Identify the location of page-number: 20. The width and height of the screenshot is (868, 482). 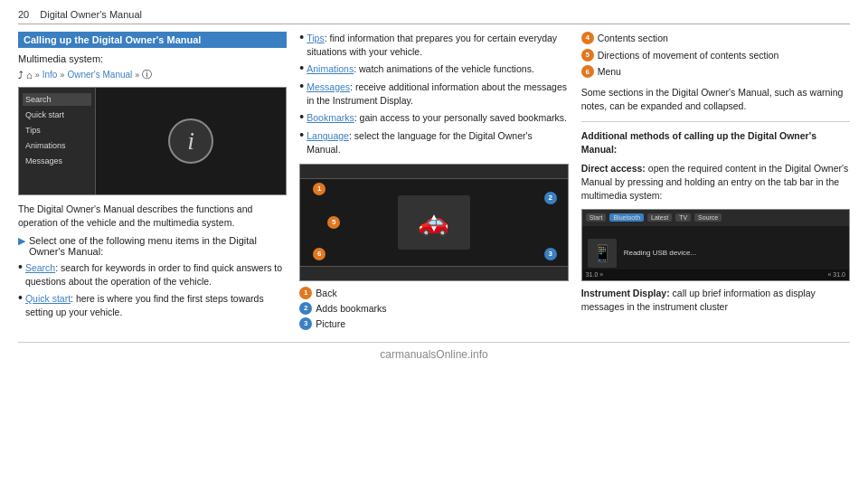
(24, 14).